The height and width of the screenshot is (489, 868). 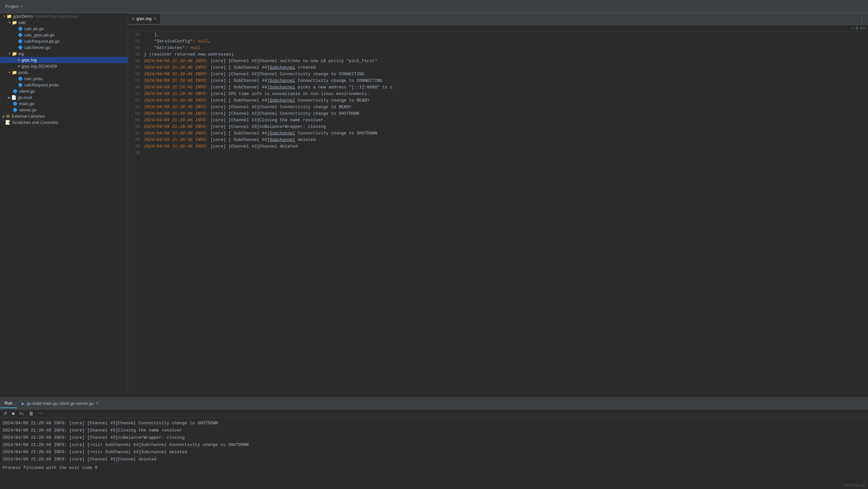 What do you see at coordinates (64, 205) in the screenshot?
I see `sidebar: ▼ 📁grpcDemo ~/GolandProjects/grpcDemo▼ 📁…` at bounding box center [64, 205].